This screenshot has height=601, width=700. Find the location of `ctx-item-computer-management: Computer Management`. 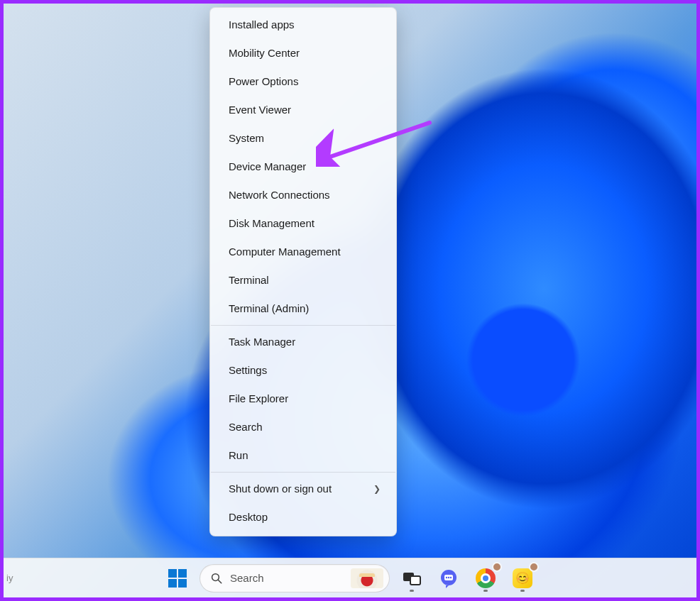

ctx-item-computer-management: Computer Management is located at coordinates (303, 252).